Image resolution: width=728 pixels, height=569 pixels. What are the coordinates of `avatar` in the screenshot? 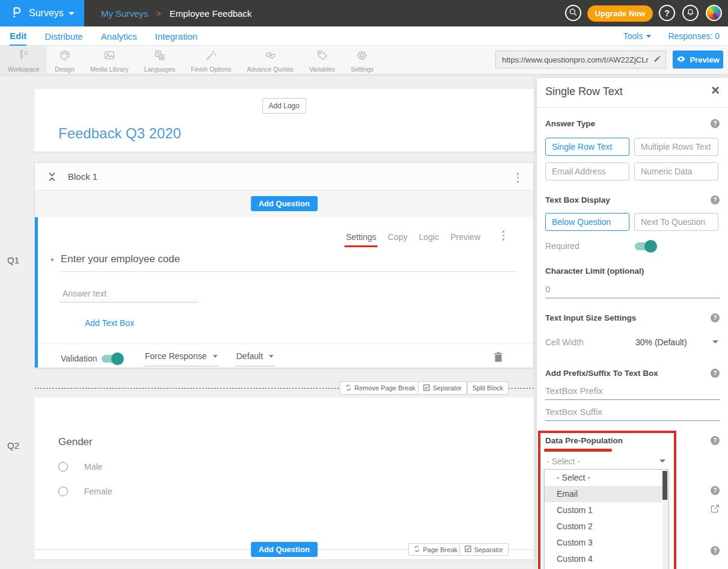 It's located at (714, 13).